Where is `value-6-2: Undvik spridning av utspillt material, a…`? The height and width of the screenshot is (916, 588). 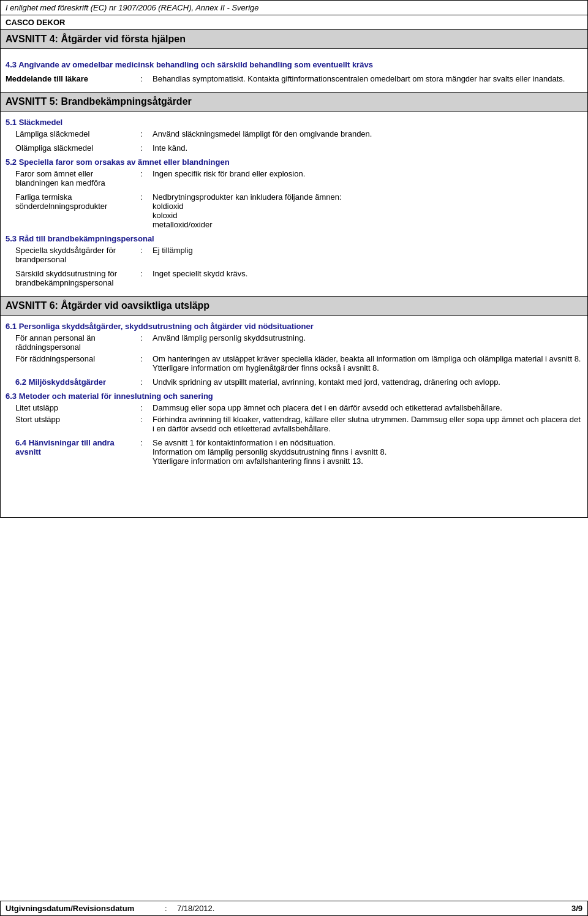 value-6-2: Undvik spridning av utspillt material, a… is located at coordinates (368, 382).